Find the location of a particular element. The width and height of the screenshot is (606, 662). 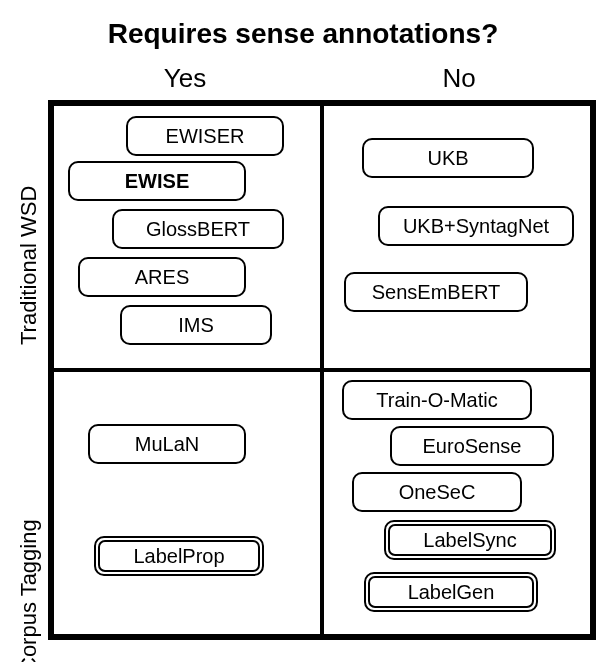

box-label: Train-O-Matic is located at coordinates (436, 400).